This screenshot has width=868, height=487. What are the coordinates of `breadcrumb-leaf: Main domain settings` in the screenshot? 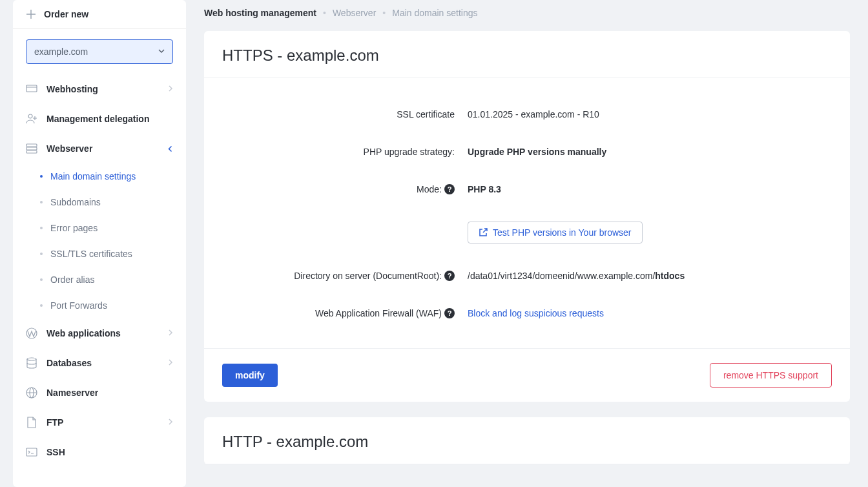 It's located at (435, 13).